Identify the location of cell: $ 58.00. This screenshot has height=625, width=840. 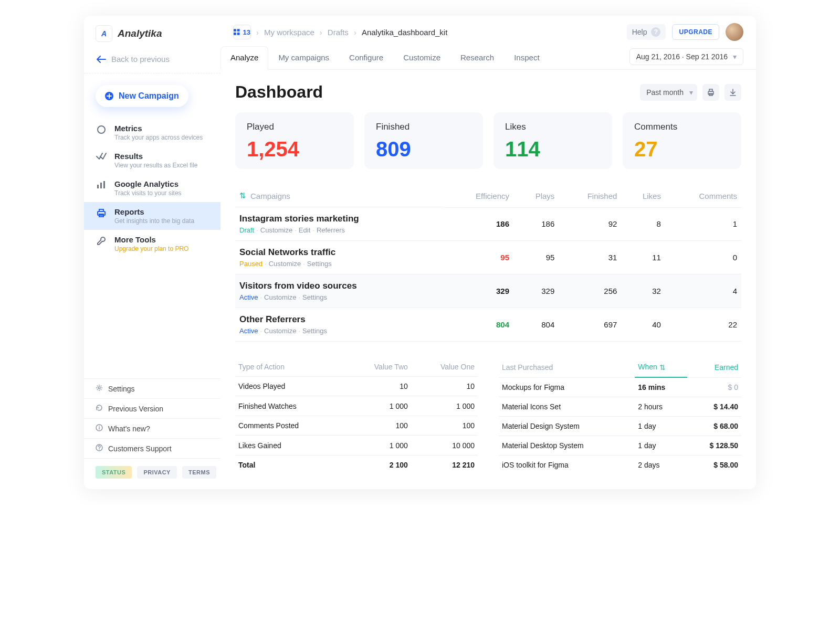
(714, 465).